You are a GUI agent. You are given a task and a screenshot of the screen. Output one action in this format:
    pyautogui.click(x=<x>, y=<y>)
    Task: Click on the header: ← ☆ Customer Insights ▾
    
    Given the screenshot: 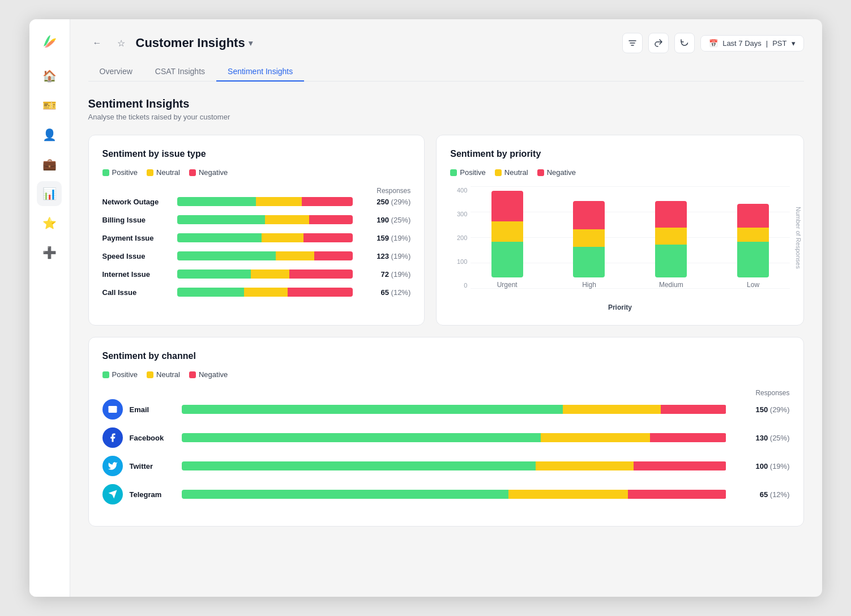 What is the action you would take?
    pyautogui.click(x=446, y=43)
    